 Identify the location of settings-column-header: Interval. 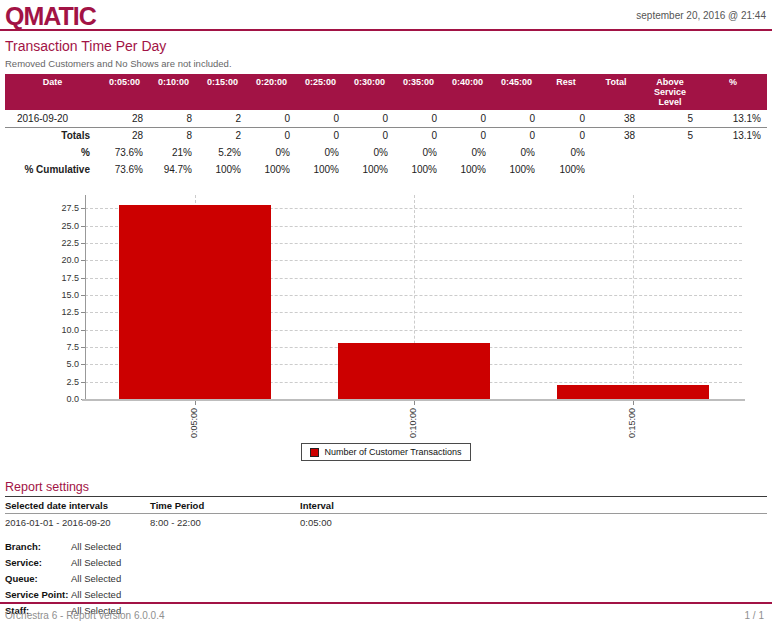
(534, 505).